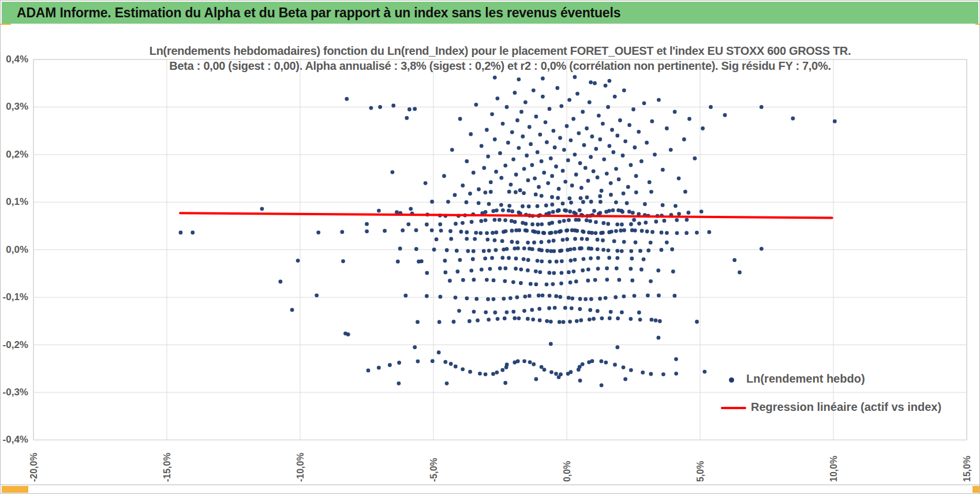 This screenshot has height=494, width=980. What do you see at coordinates (967, 469) in the screenshot?
I see `x-tick-label: 15,0%` at bounding box center [967, 469].